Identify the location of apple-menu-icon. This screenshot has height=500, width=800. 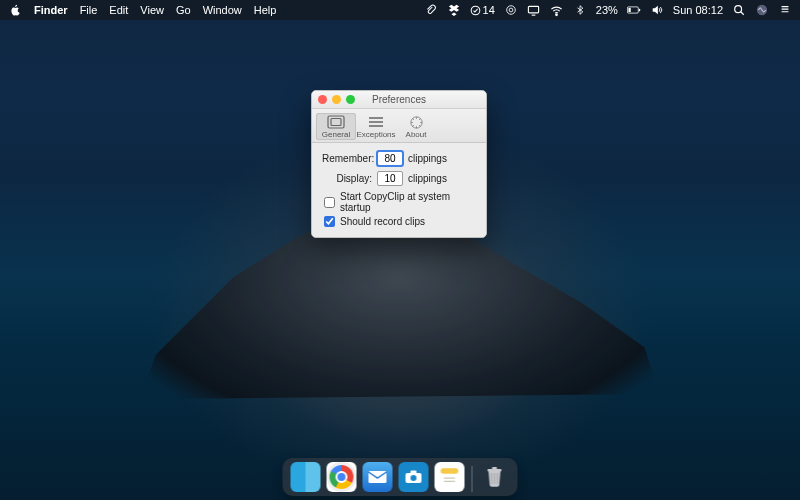
(15, 10).